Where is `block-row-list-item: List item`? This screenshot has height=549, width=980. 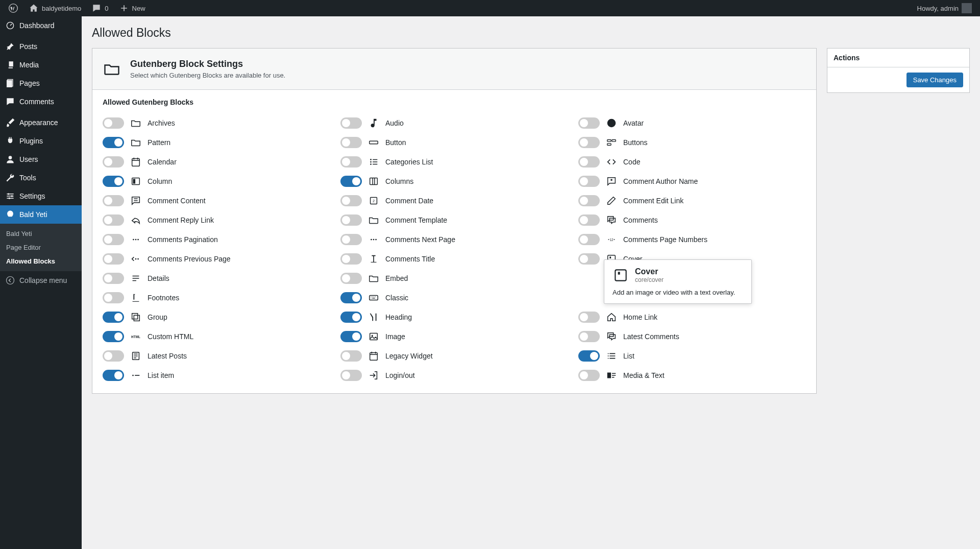 block-row-list-item: List item is located at coordinates (216, 375).